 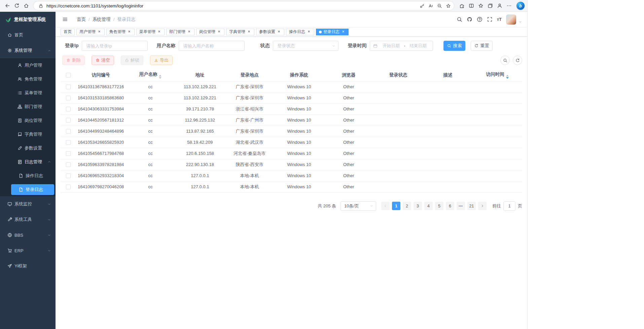 What do you see at coordinates (422, 6) in the screenshot?
I see `password-key-icon` at bounding box center [422, 6].